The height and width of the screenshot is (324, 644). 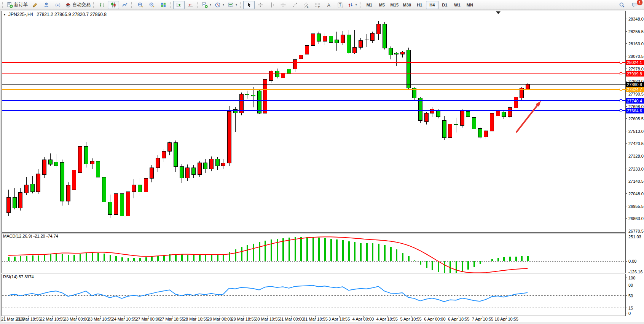 What do you see at coordinates (445, 5) in the screenshot?
I see `tf-d1: D1` at bounding box center [445, 5].